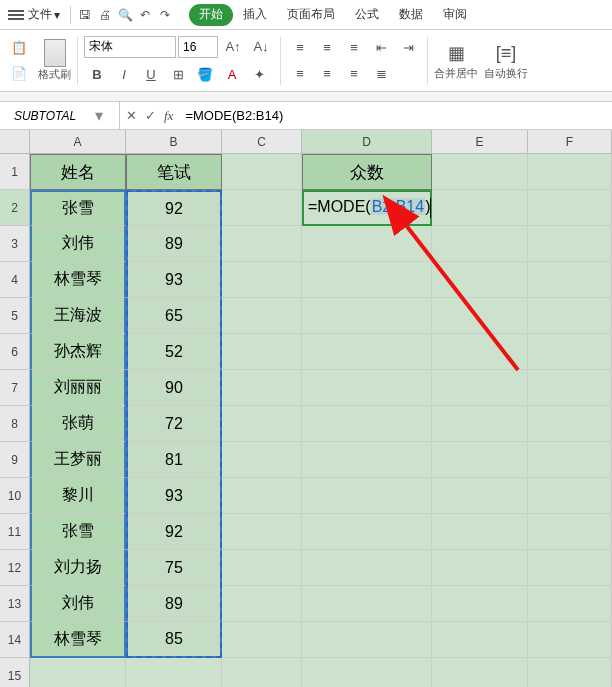 The image size is (612, 687). I want to click on wrap-group: [≡] 自动换行, so click(506, 61).